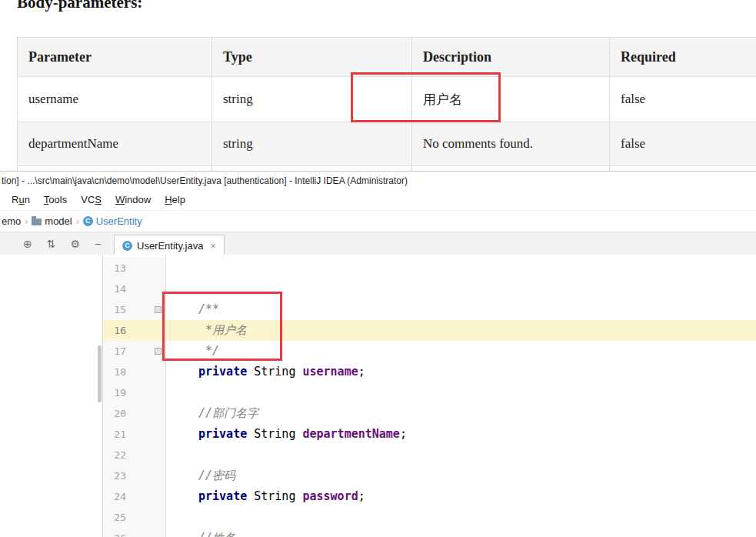  I want to click on code-line-14: 14, so click(429, 289).